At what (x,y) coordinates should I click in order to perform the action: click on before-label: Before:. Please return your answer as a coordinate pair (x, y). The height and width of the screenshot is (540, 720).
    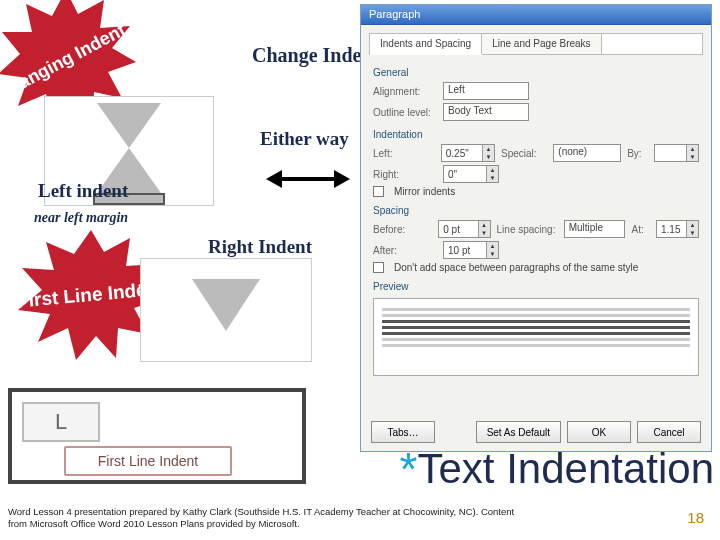
    Looking at the image, I should click on (402, 230).